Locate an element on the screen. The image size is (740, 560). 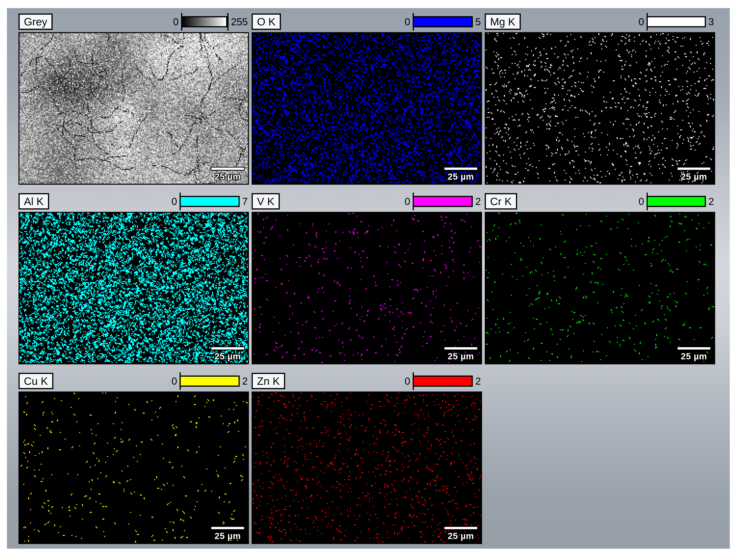
eds-map-o-k is located at coordinates (367, 108).